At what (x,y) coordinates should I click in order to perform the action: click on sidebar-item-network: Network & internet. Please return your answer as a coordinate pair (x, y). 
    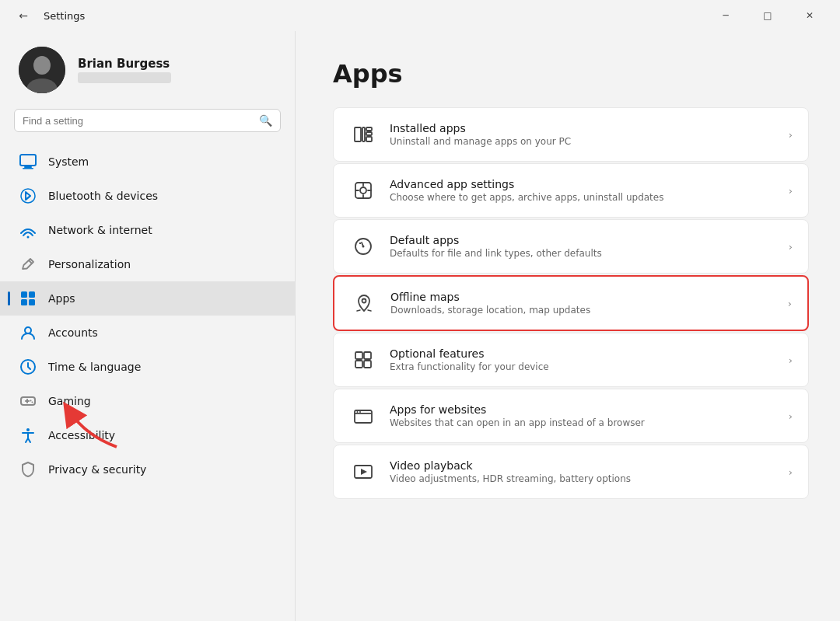
    Looking at the image, I should click on (148, 230).